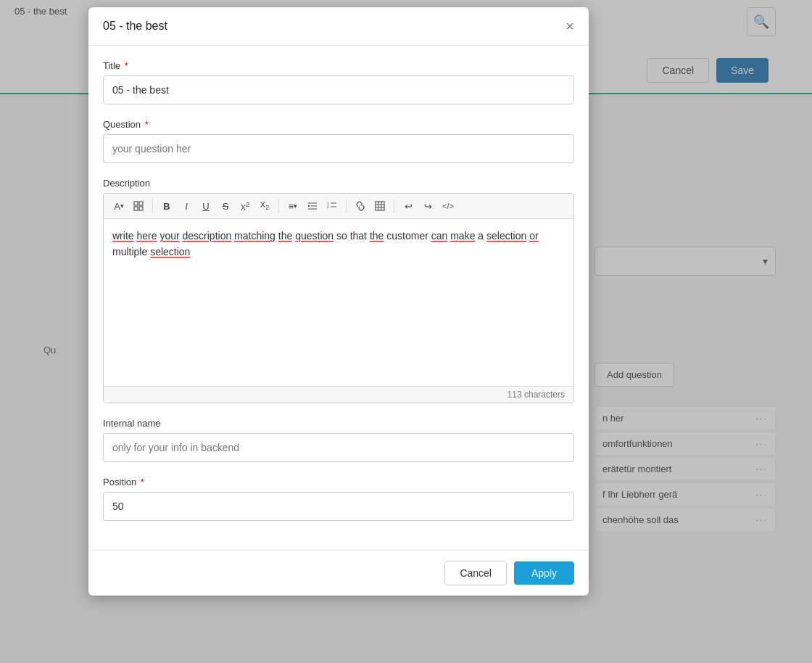  I want to click on char-count: 113 characters, so click(339, 395).